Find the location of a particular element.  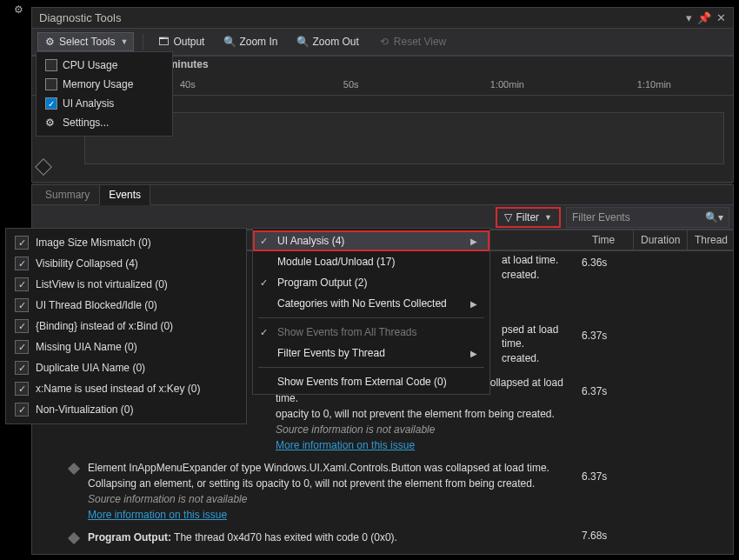

filter-external-code: Show Events from External Code (0) is located at coordinates (371, 382).